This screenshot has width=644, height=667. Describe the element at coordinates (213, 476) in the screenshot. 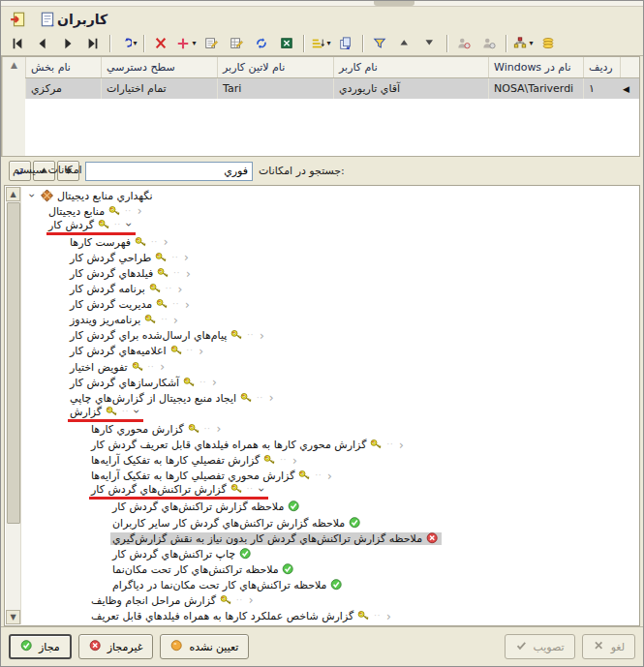

I see `tree-item-content: گزارش محوري تفصیلي کارها به تفکیک آرایه‌…` at that location.